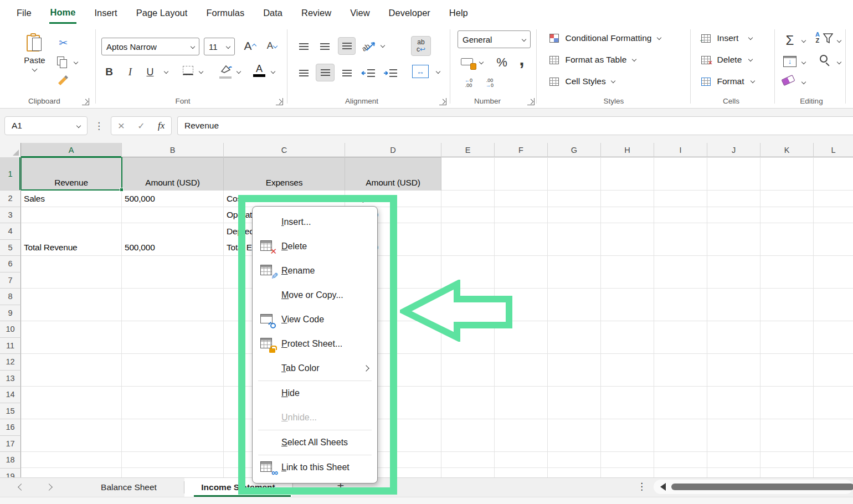 The width and height of the screenshot is (853, 504). Describe the element at coordinates (150, 72) in the screenshot. I see `underline-button: U` at that location.